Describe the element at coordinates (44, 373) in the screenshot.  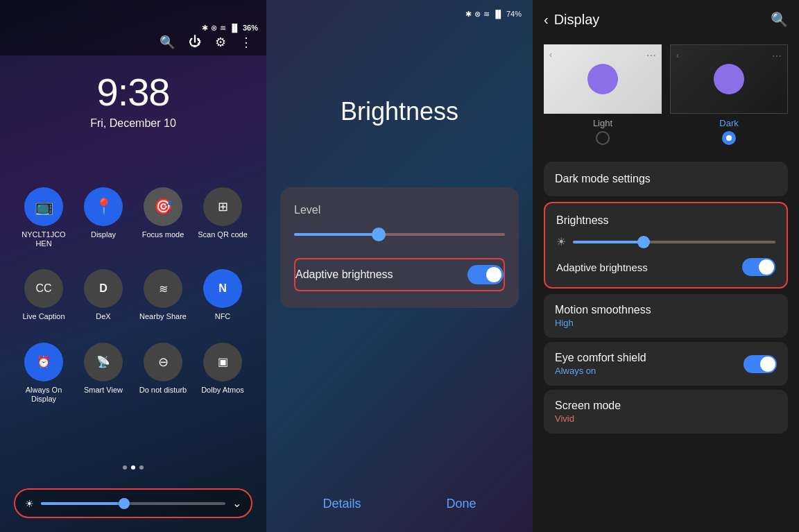
I see `app-aod: ⏰ Always On Display` at that location.